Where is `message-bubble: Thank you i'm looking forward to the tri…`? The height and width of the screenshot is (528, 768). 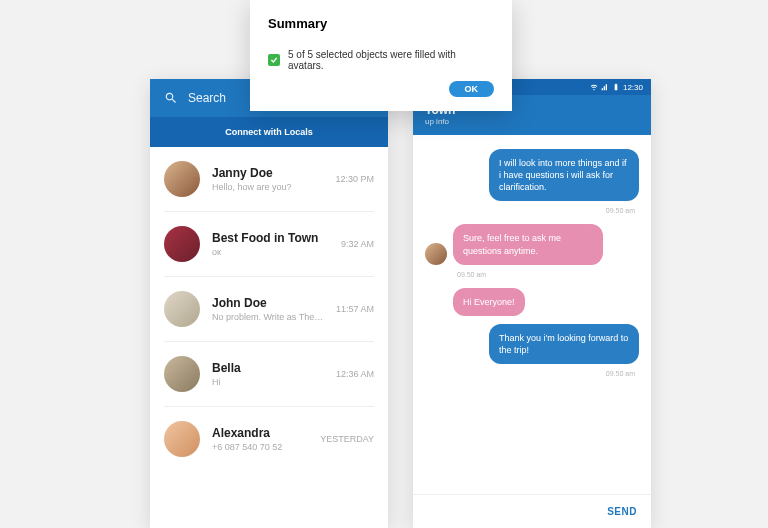
message-bubble: Thank you i'm looking forward to the tri… is located at coordinates (564, 344).